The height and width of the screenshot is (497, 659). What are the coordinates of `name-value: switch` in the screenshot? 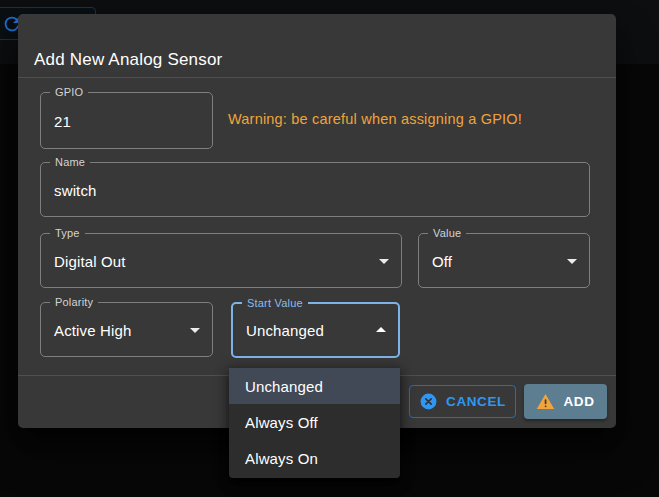 It's located at (76, 190).